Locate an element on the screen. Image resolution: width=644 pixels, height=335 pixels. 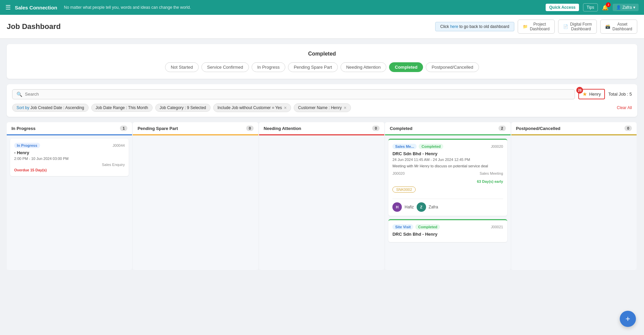
col-count-postponed: 0 is located at coordinates (628, 128).